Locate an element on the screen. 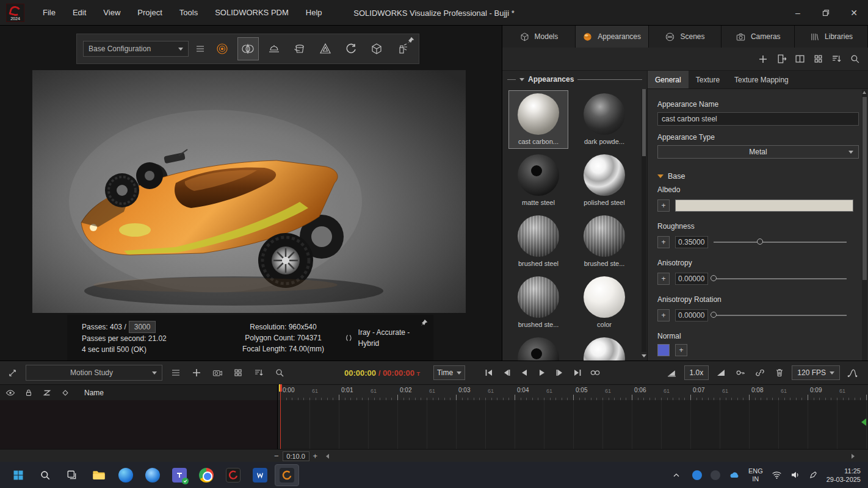 Image resolution: width=868 pixels, height=488 pixels. tab-cameras: Cameras is located at coordinates (758, 37).